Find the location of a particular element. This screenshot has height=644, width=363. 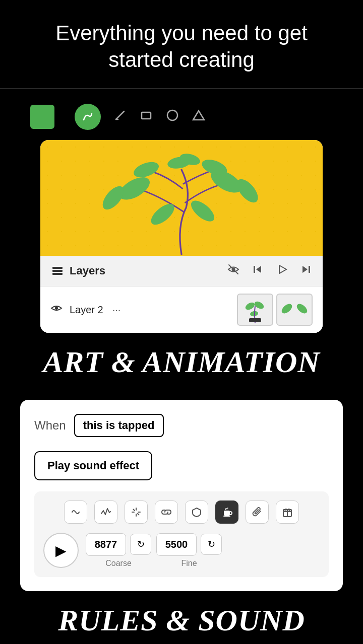

when-label: When is located at coordinates (50, 425).